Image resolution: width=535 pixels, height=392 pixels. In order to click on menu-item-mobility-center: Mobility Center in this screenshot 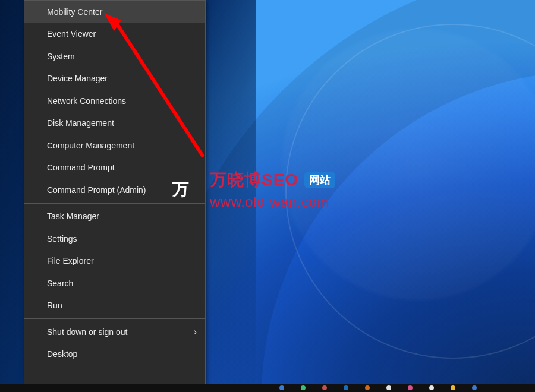, I will do `click(115, 12)`.